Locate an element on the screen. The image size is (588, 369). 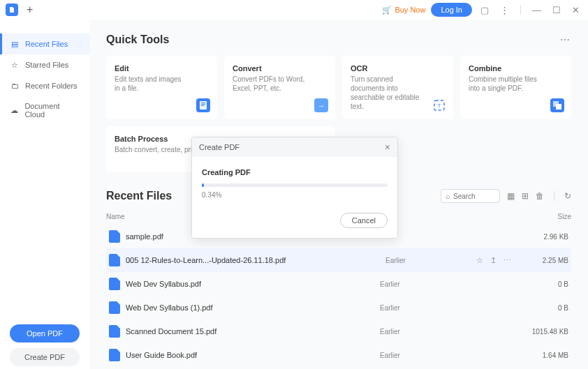
quick-tools-header: Quick Tools ⋯ is located at coordinates (339, 40).